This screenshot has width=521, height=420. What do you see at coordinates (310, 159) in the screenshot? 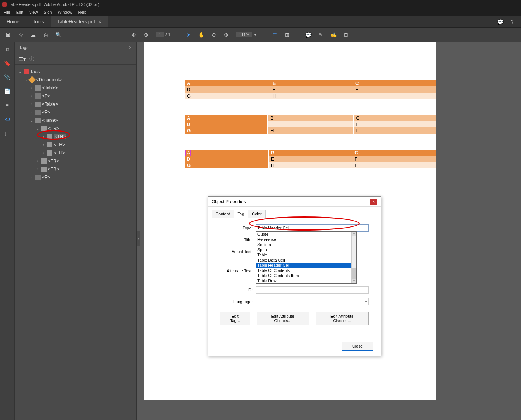
I see `page-table-3: ABC DEF GHI` at bounding box center [310, 159].